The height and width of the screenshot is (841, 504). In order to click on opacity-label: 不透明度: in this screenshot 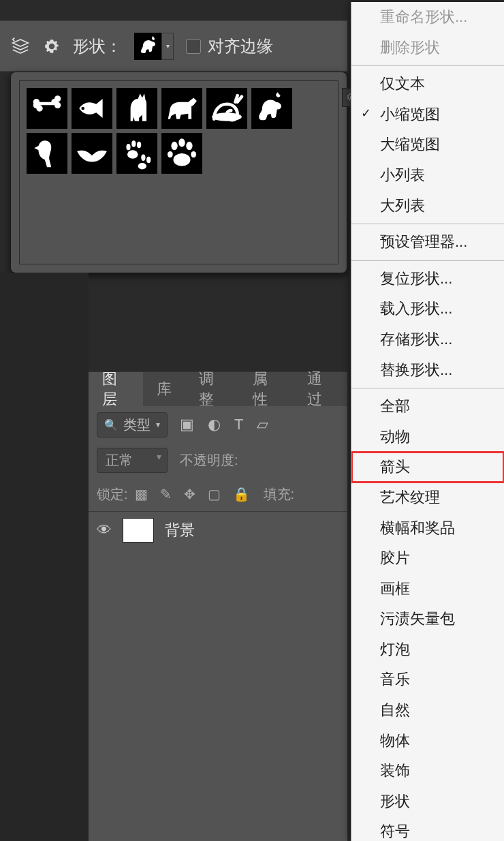, I will do `click(209, 461)`.